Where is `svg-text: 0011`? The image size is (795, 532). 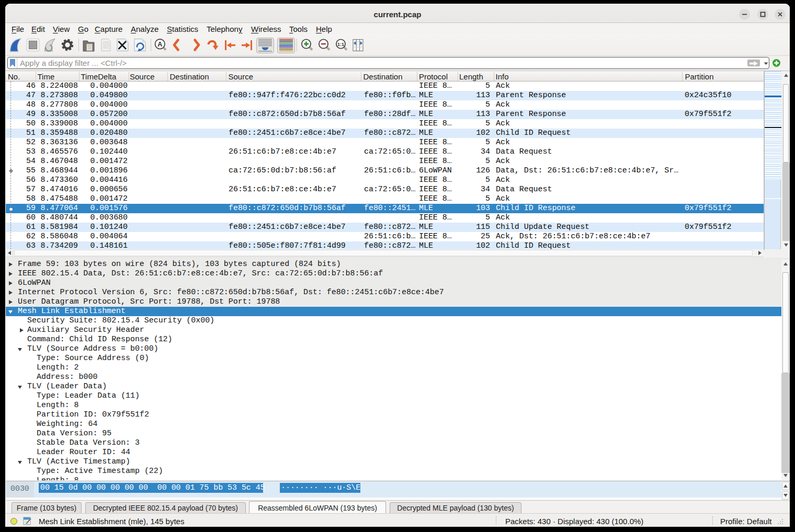 svg-text: 0011 is located at coordinates (106, 48).